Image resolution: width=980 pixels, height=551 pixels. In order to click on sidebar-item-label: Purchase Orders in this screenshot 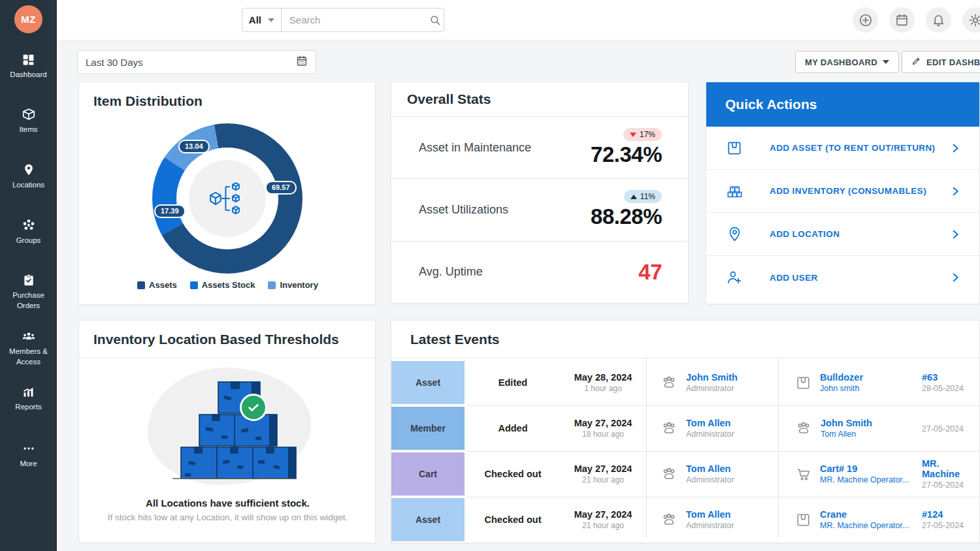, I will do `click(29, 300)`.